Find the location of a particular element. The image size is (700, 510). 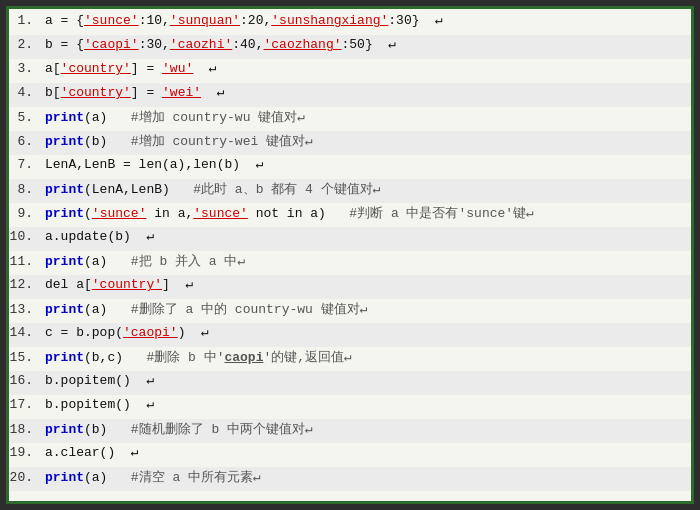

code-text: b = { is located at coordinates (64, 44).